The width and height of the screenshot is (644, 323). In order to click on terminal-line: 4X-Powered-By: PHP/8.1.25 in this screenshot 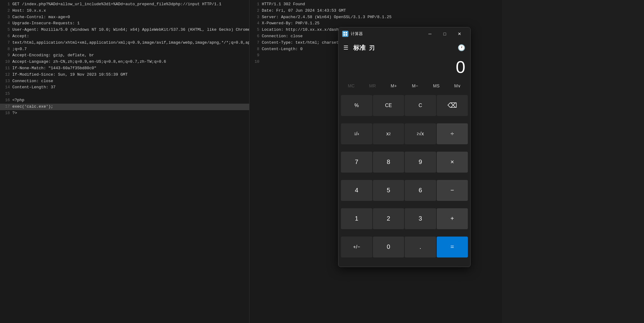, I will do `click(376, 23)`.